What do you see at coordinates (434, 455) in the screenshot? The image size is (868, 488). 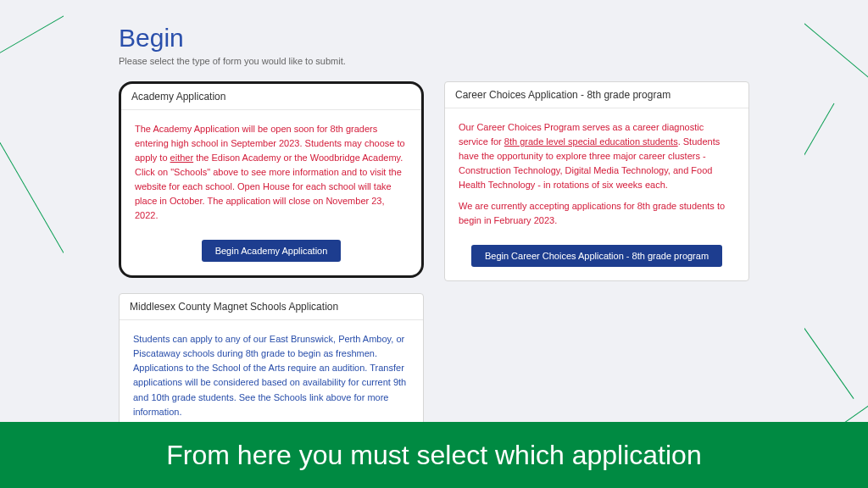 I see `caption-bar: From here you must select which applicat…` at bounding box center [434, 455].